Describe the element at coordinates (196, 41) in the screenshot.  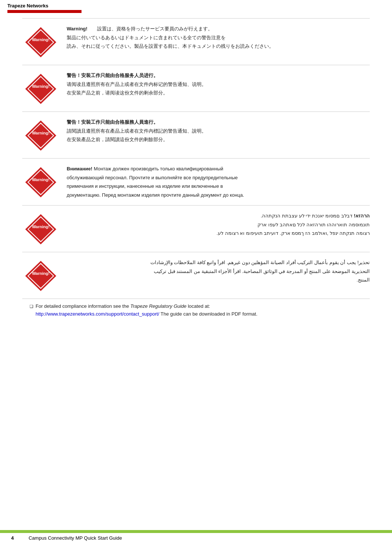
I see `warning-block-ja: Warning! Warning! 設置は、資格を持ったサービス要員のみが行えま…` at that location.